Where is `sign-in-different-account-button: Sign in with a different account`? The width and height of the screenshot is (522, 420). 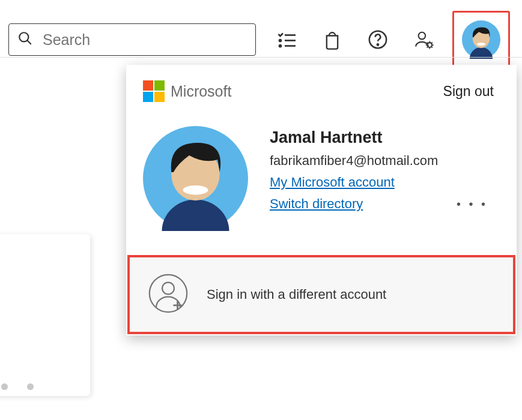
sign-in-different-account-button: Sign in with a different account is located at coordinates (321, 295).